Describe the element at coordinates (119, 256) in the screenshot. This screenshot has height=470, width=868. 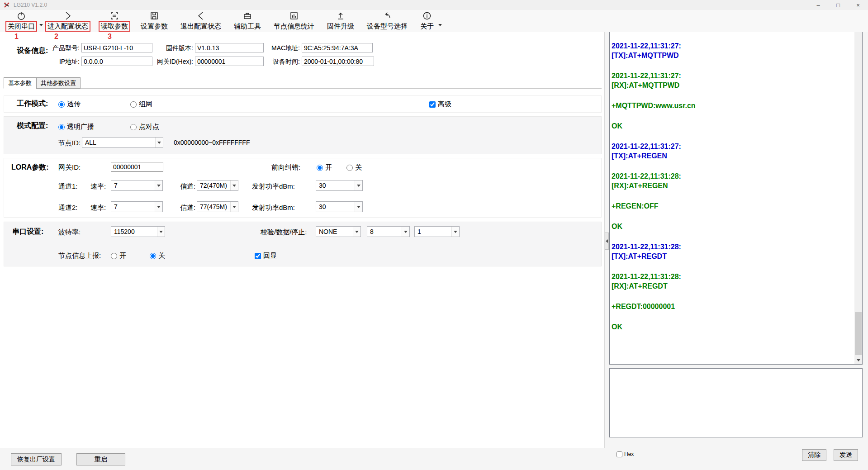
I see `node-report-on-radio: 开` at that location.